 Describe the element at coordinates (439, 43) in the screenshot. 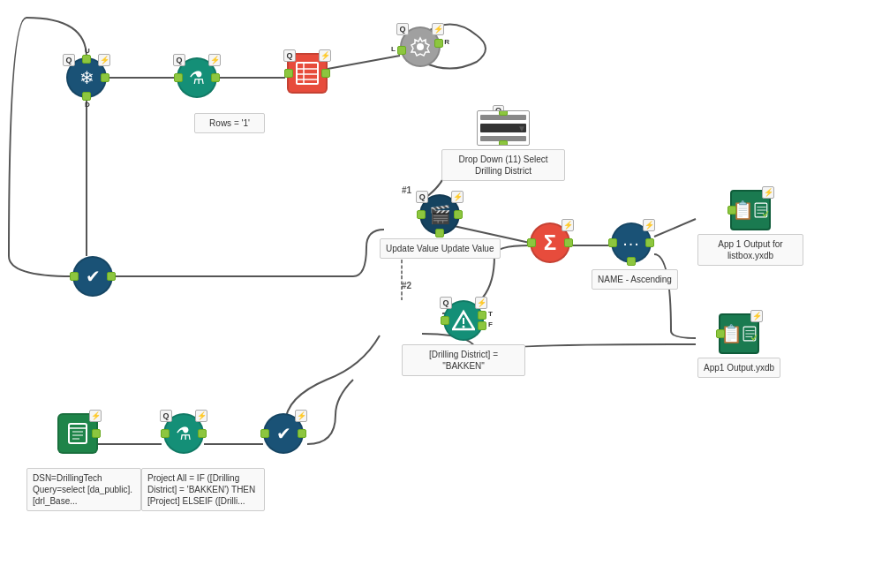

I see `port-r: R` at that location.